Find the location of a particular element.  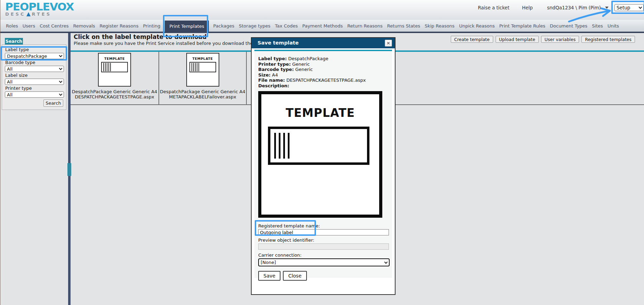

print-service-notice: Please make sure you have the Print Serv… is located at coordinates (173, 43).